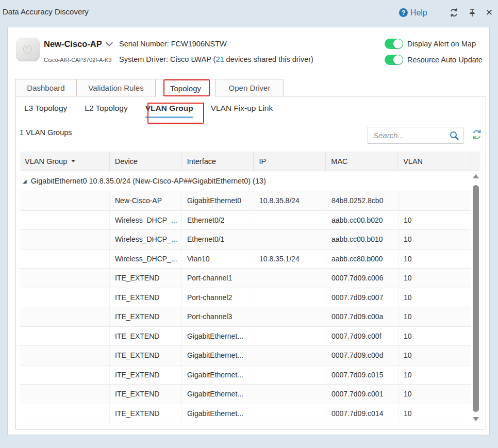 This screenshot has height=448, width=498. What do you see at coordinates (169, 111) in the screenshot?
I see `subtab-vlan-group: VLAN Group` at bounding box center [169, 111].